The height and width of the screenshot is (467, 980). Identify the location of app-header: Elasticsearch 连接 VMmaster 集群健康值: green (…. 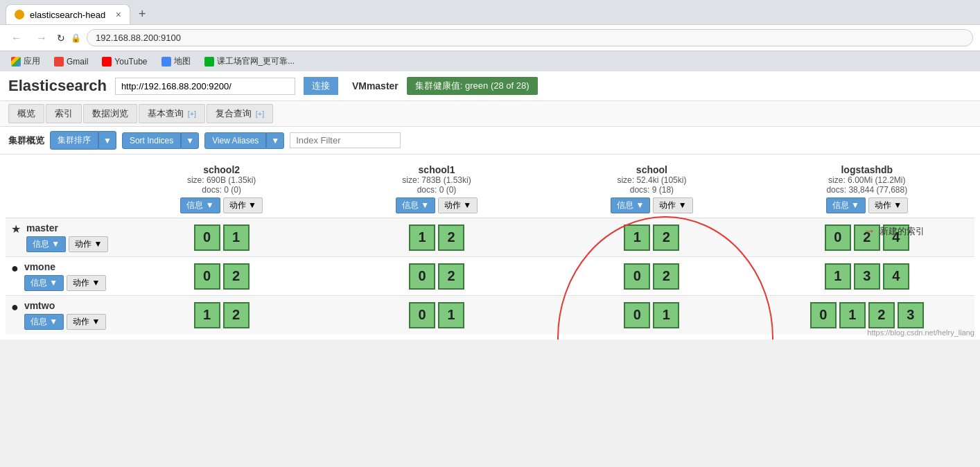
(490, 86).